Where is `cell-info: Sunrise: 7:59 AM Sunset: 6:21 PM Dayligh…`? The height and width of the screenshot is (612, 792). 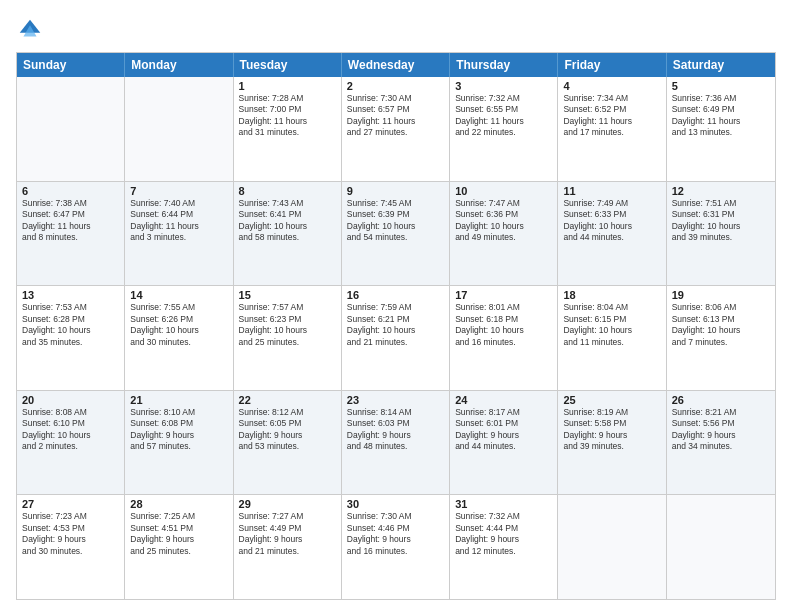
cell-info: Sunrise: 7:59 AM Sunset: 6:21 PM Dayligh… is located at coordinates (396, 325).